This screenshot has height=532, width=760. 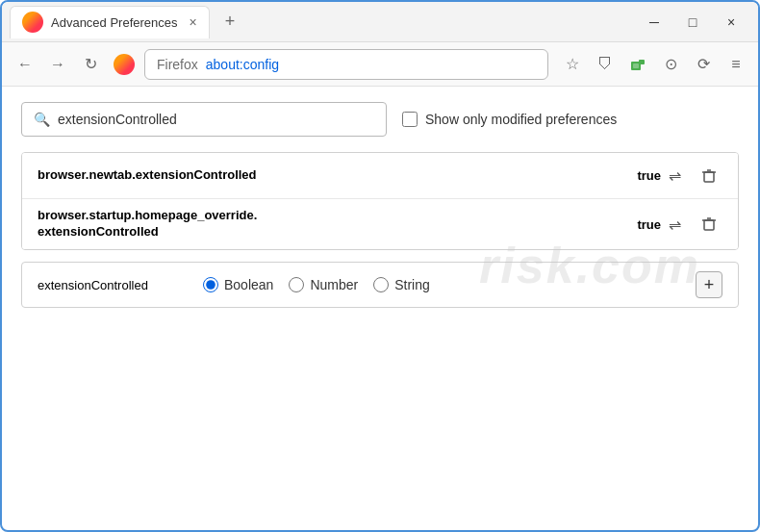 I want to click on close-button: ×, so click(x=731, y=22).